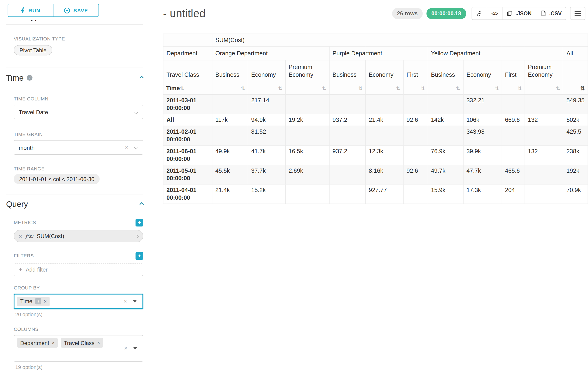 The height and width of the screenshot is (372, 588). What do you see at coordinates (33, 50) in the screenshot?
I see `visualization-type-pill: Pivot Table` at bounding box center [33, 50].